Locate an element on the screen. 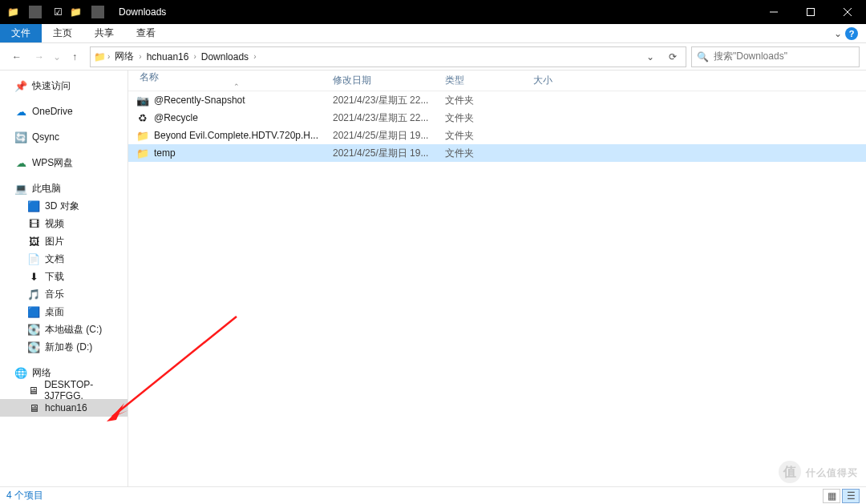 Image resolution: width=866 pixels, height=504 pixels. nav-label: 此电脑 is located at coordinates (47, 189).